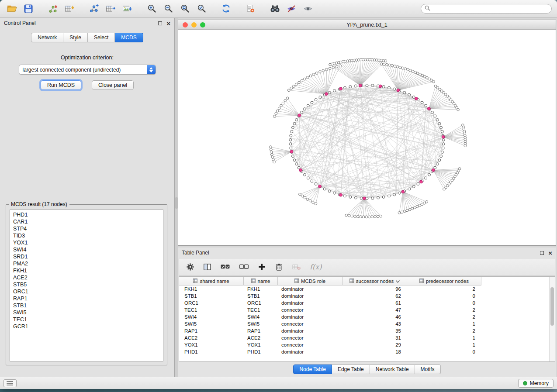  I want to click on result-node: SWI4, so click(86, 250).